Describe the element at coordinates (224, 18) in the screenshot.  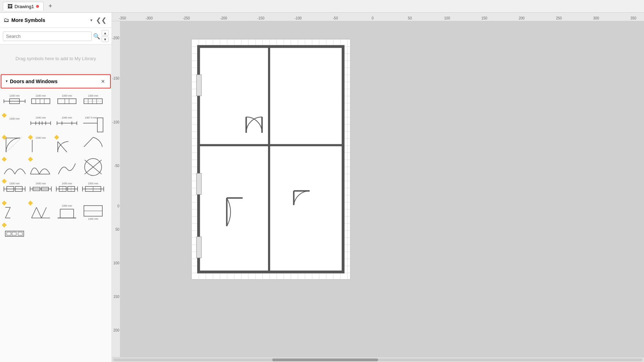
I see `ruler-mark: -200` at that location.